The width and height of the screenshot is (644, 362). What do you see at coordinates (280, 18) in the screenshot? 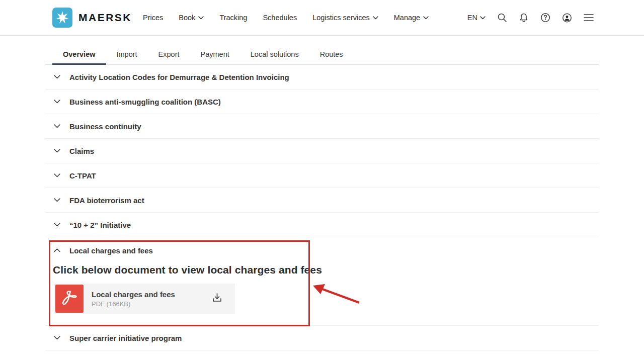
I see `nav-schedules: Schedules` at bounding box center [280, 18].